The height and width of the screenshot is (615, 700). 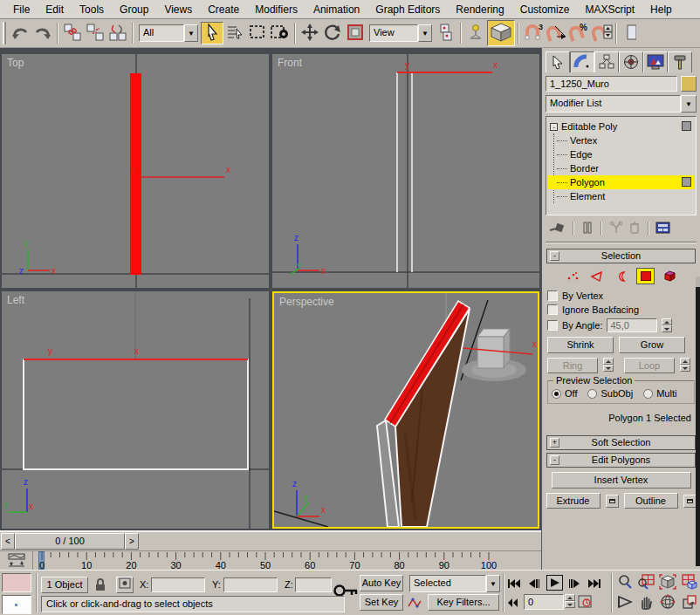 What do you see at coordinates (135, 171) in the screenshot?
I see `viewport-top-canvas: z x y x z` at bounding box center [135, 171].